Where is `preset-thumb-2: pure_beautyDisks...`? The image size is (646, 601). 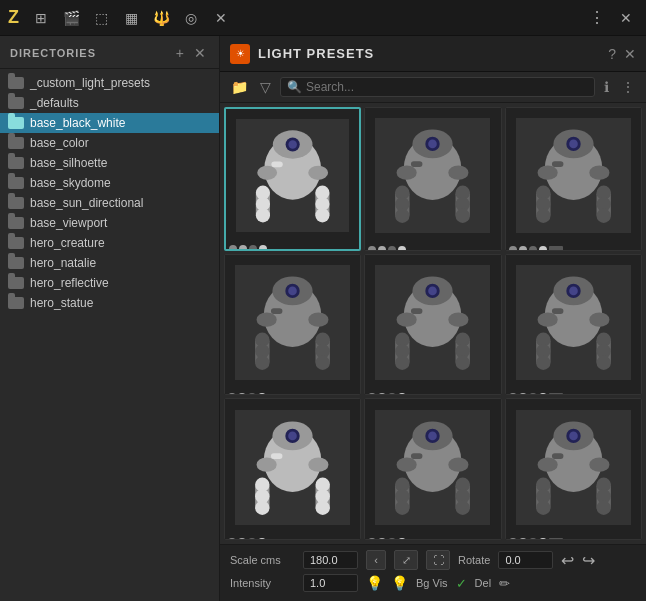 preset-thumb-2: pure_beautyDisks... is located at coordinates (574, 179).